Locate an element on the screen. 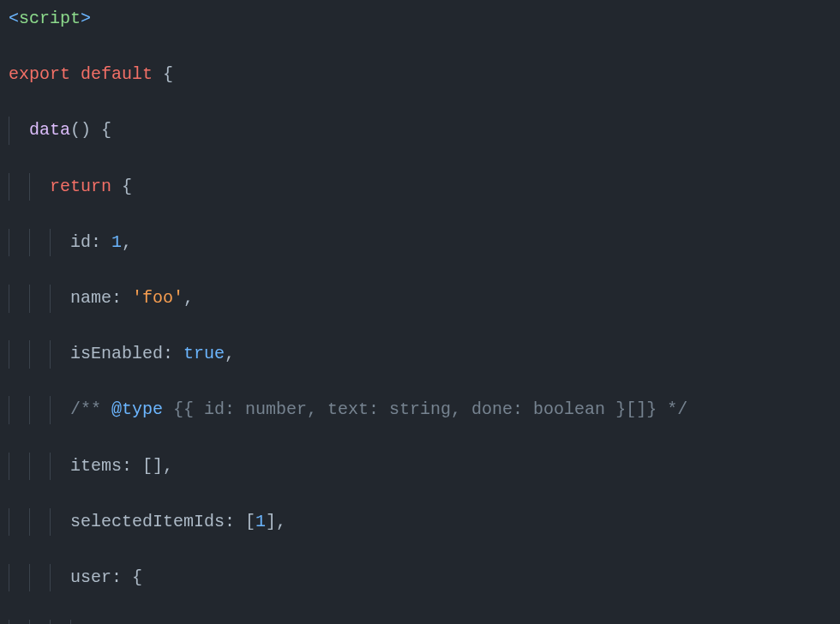 Image resolution: width=840 pixels, height=624 pixels. boolean-true: true is located at coordinates (204, 353).